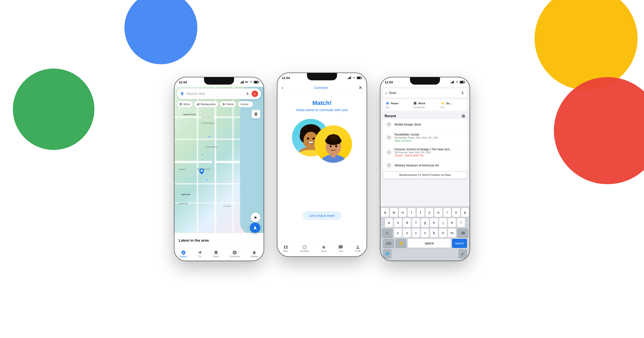  Describe the element at coordinates (407, 233) in the screenshot. I see `key-x: x` at that location.